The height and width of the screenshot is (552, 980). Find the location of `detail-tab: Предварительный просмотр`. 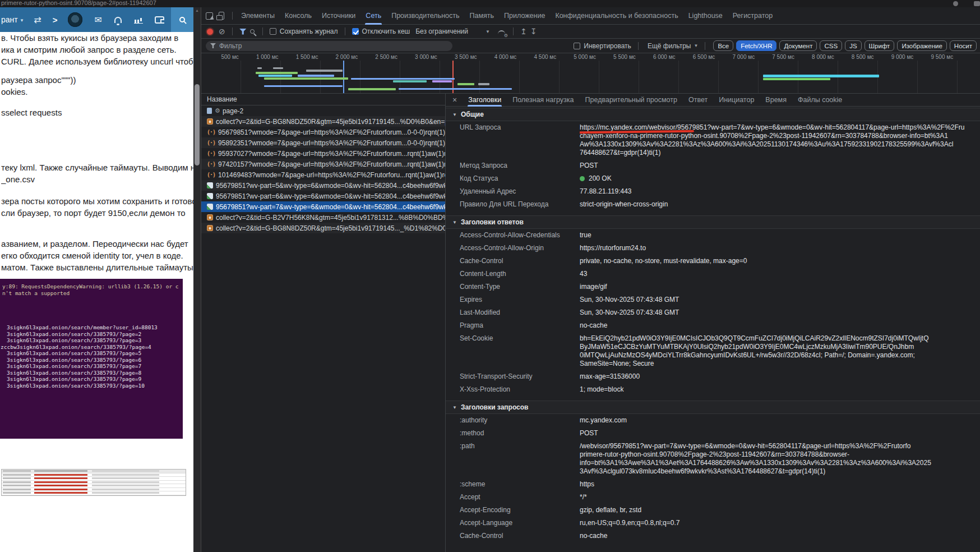

detail-tab: Предварительный просмотр is located at coordinates (631, 100).